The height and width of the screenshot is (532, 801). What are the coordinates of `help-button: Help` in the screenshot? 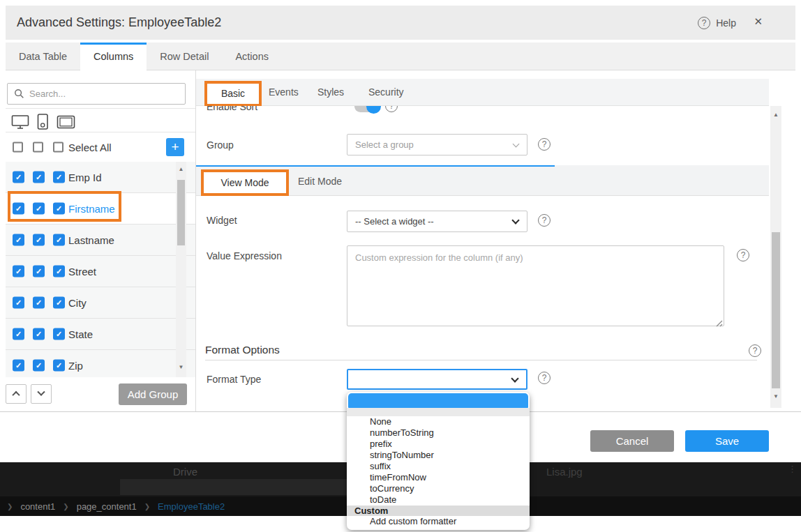 It's located at (717, 23).